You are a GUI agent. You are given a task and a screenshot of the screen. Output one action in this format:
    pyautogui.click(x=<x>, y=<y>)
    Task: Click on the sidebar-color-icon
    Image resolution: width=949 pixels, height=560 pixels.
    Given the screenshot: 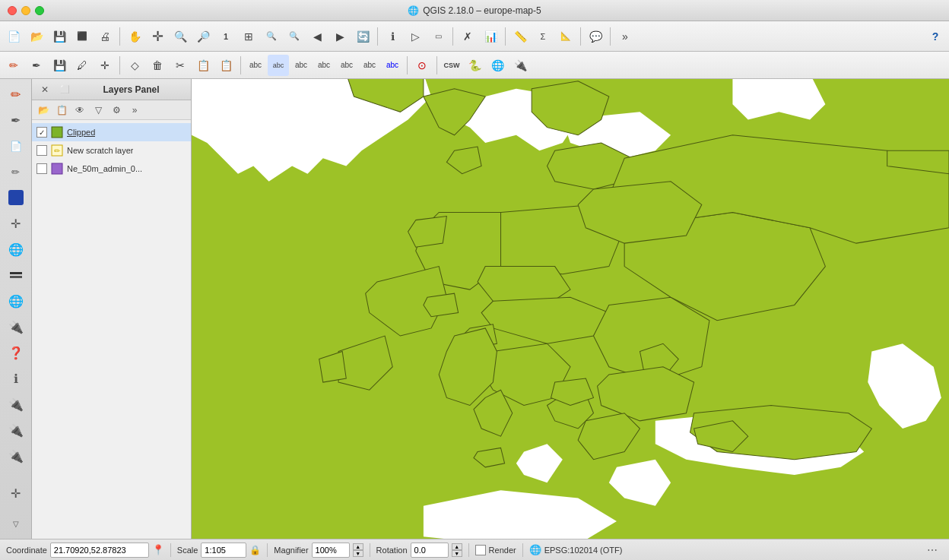 What is the action you would take?
    pyautogui.click(x=16, y=198)
    